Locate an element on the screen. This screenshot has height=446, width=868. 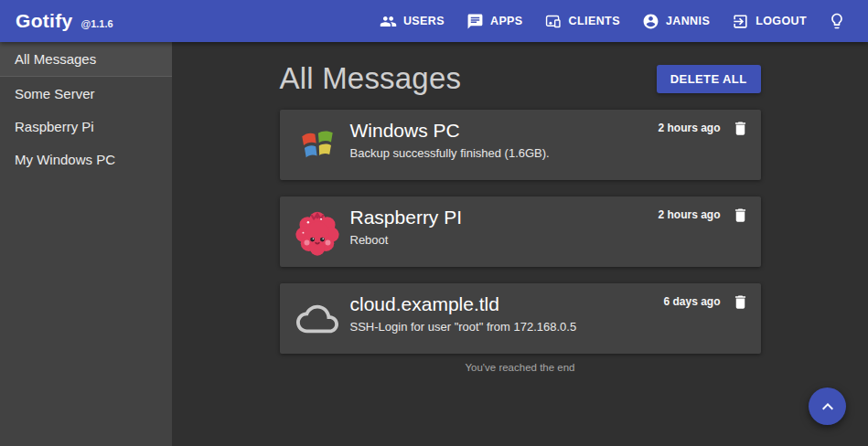
nav-apps-button: APPS is located at coordinates (495, 22).